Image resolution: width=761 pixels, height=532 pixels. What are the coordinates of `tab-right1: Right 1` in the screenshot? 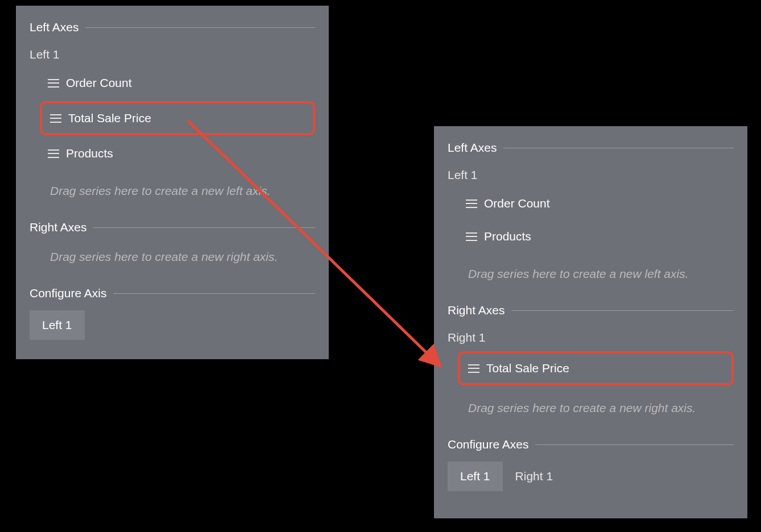 It's located at (535, 476).